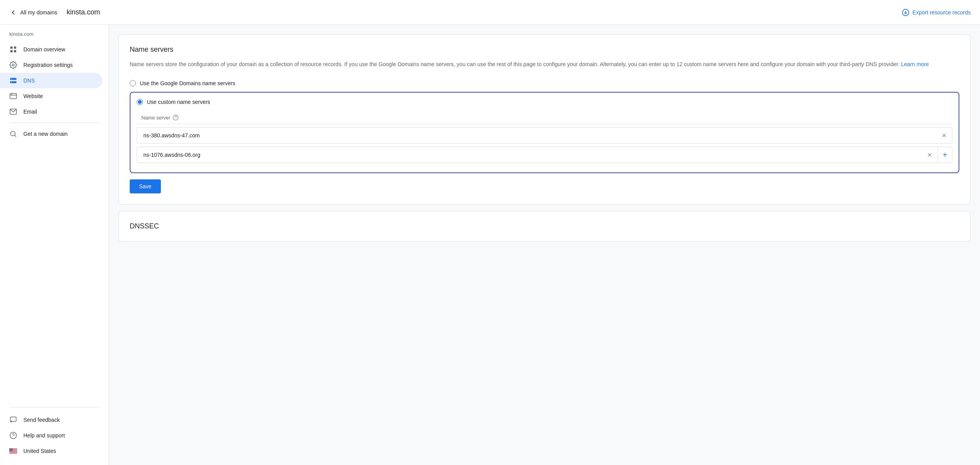  I want to click on export-icon, so click(906, 12).